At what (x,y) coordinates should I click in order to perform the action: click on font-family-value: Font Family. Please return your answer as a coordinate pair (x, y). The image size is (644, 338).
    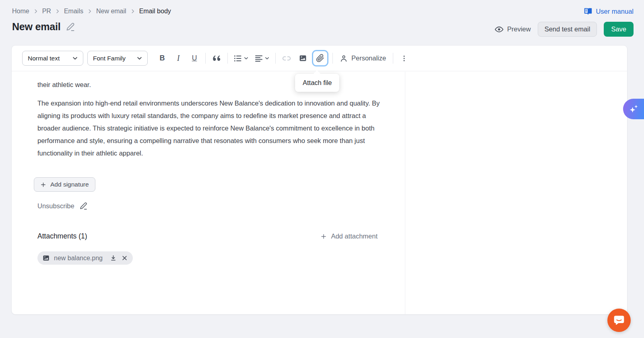
    Looking at the image, I should click on (109, 58).